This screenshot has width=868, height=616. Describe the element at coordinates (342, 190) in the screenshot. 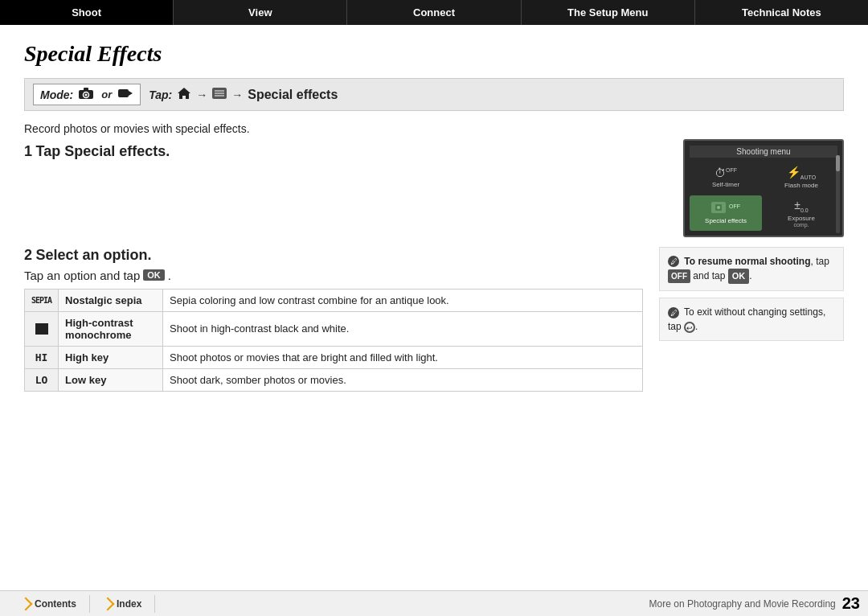

I see `step1-content: 1 Tap Special effects.` at that location.